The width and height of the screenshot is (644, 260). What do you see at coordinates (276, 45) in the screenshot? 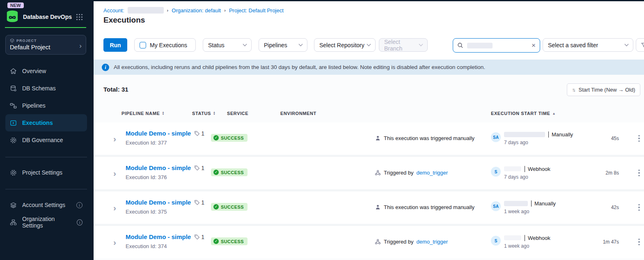
I see `pipelines-filter-label: Pipelines` at bounding box center [276, 45].